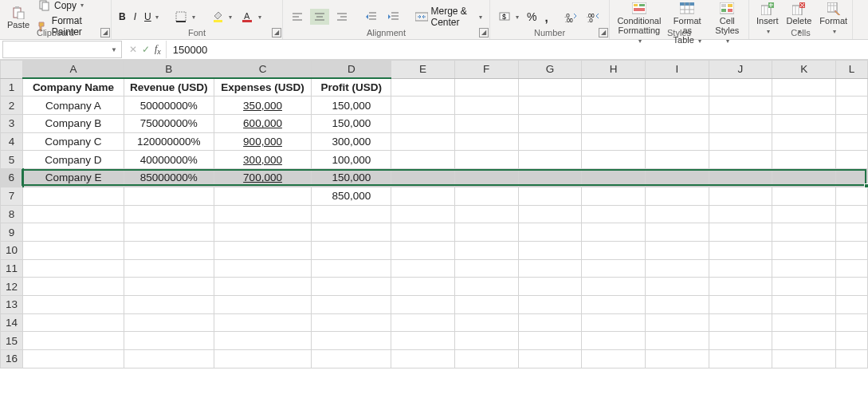  Describe the element at coordinates (740, 359) in the screenshot. I see `cell-J16` at that location.